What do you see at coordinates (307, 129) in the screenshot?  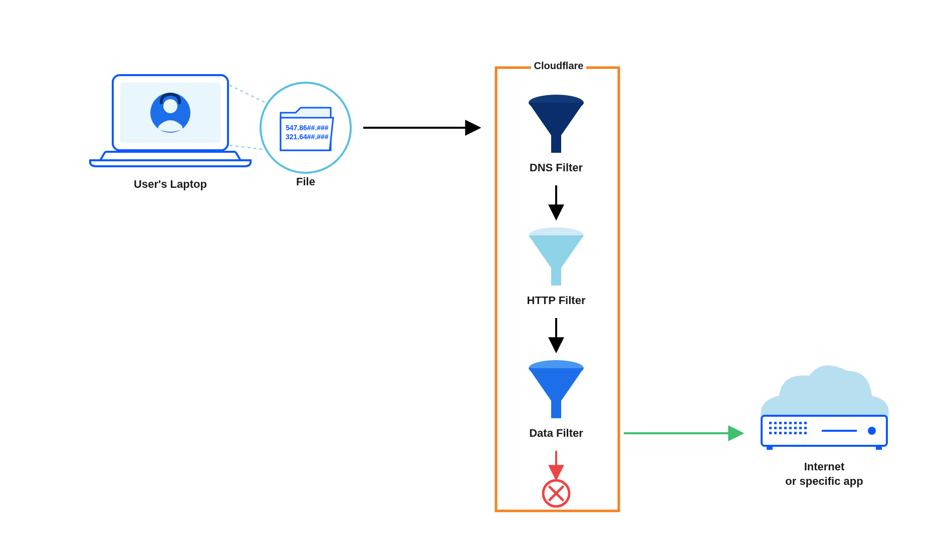 I see `folder-icon: 547.86##.### 321.64##.###` at bounding box center [307, 129].